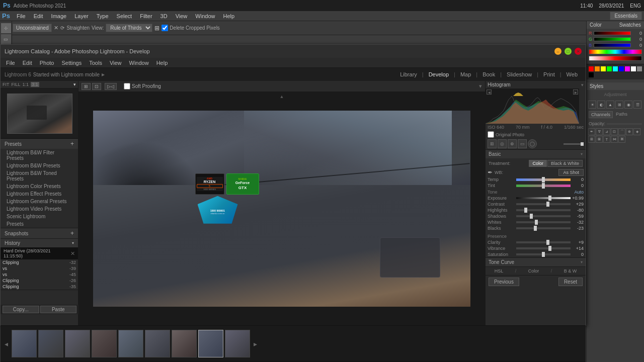 Image resolution: width=644 pixels, height=362 pixels. Describe the element at coordinates (39, 281) in the screenshot. I see `history-item-4: Clipping-26` at that location.